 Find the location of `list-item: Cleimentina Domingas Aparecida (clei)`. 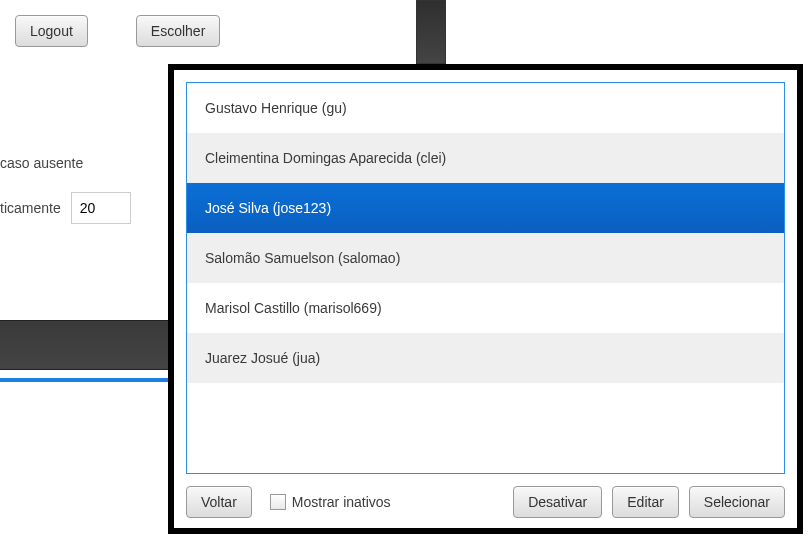

list-item: Cleimentina Domingas Aparecida (clei) is located at coordinates (486, 158).